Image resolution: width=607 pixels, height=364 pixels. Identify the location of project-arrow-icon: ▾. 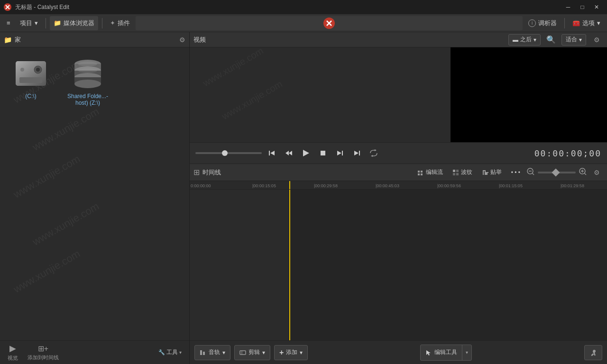
(36, 23).